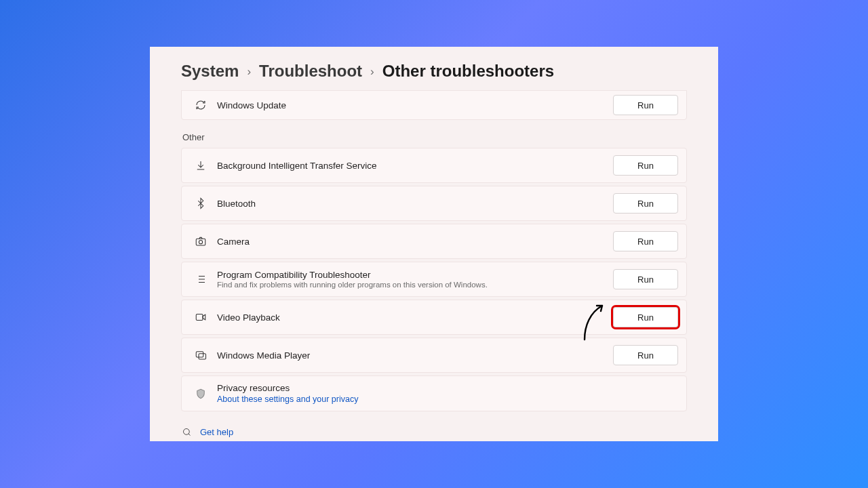 This screenshot has height=488, width=868. Describe the element at coordinates (201, 394) in the screenshot. I see `shield-icon` at that location.